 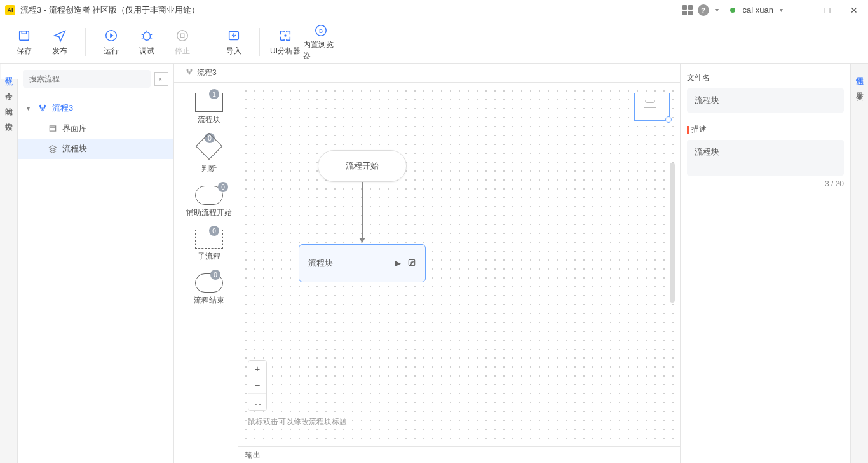 I want to click on library-icon, so click(x=53, y=128).